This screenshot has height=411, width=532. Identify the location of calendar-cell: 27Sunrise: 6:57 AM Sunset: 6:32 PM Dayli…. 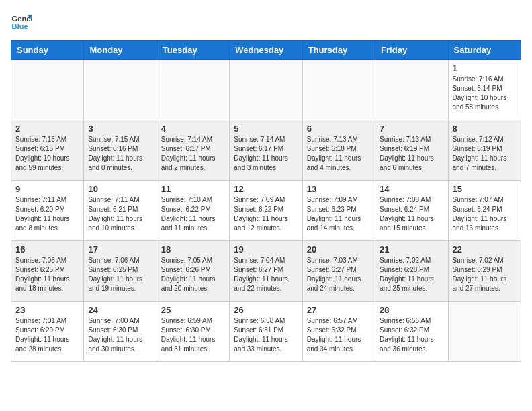
(339, 332).